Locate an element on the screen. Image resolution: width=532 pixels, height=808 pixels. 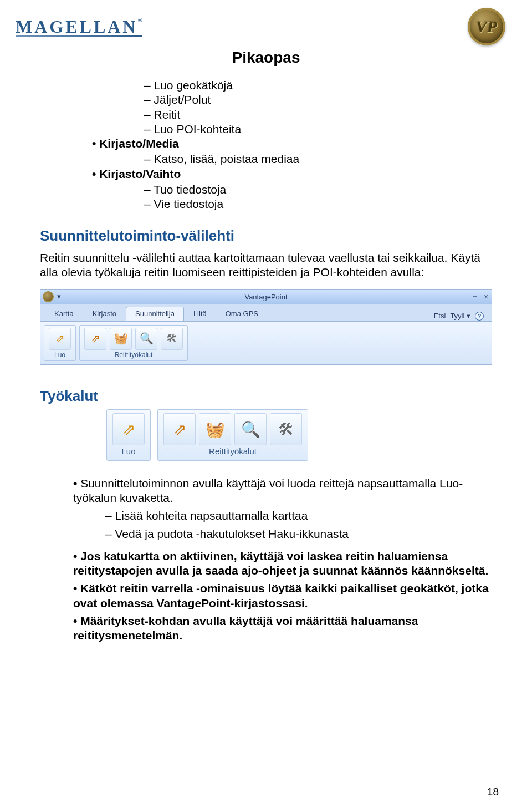
tab-liita: Liitä is located at coordinates (200, 314).